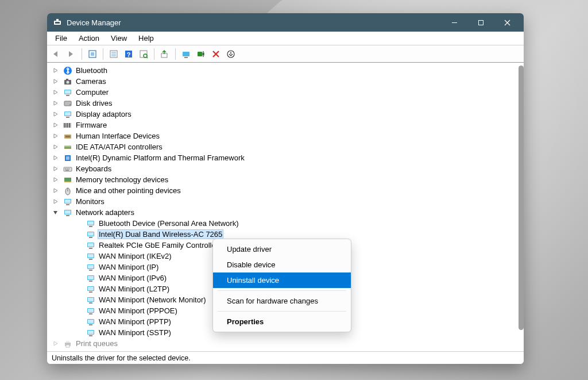 The width and height of the screenshot is (588, 380). What do you see at coordinates (68, 191) in the screenshot?
I see `mouse-icon` at bounding box center [68, 191].